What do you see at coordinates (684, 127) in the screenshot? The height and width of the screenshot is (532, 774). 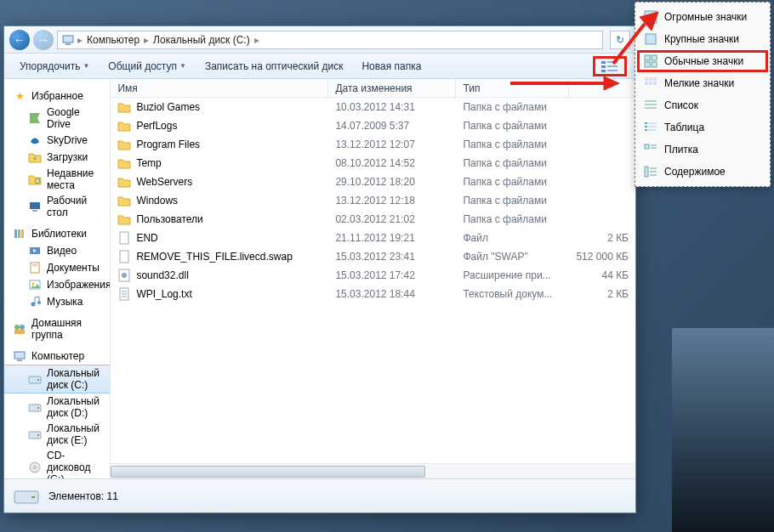 I see `view-option-label: Таблица` at bounding box center [684, 127].